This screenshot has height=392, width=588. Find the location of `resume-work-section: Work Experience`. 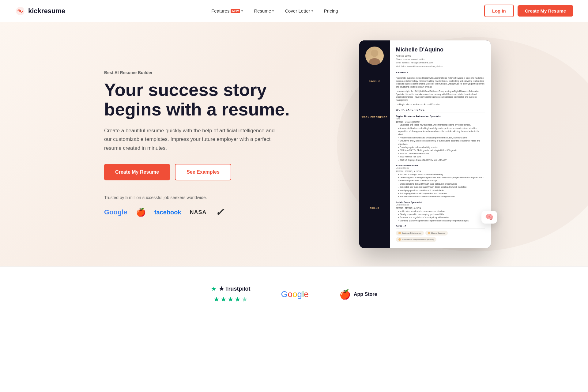

resume-work-section: Work Experience is located at coordinates (440, 110).